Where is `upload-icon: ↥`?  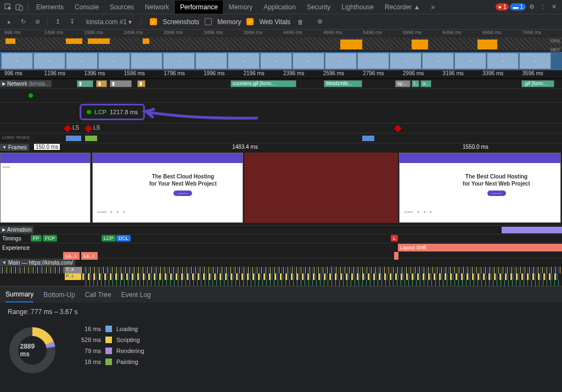
upload-icon: ↥ is located at coordinates (58, 22).